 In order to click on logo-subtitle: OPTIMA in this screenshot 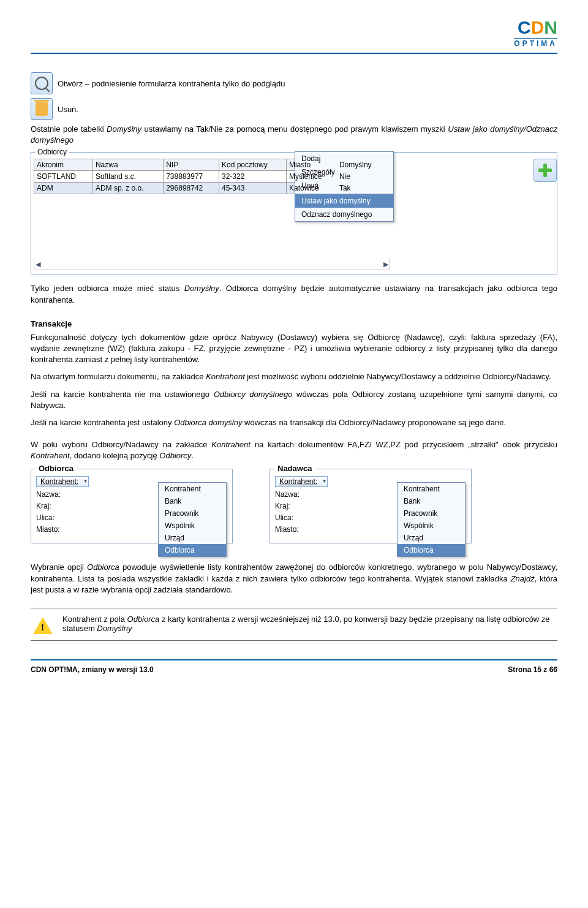, I will do `click(535, 43)`.